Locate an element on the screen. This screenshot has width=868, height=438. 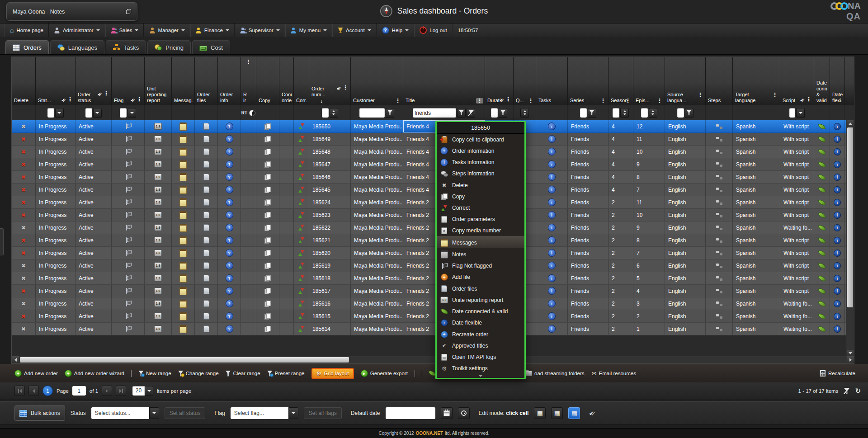
scroll-left-icon is located at coordinates (15, 360).